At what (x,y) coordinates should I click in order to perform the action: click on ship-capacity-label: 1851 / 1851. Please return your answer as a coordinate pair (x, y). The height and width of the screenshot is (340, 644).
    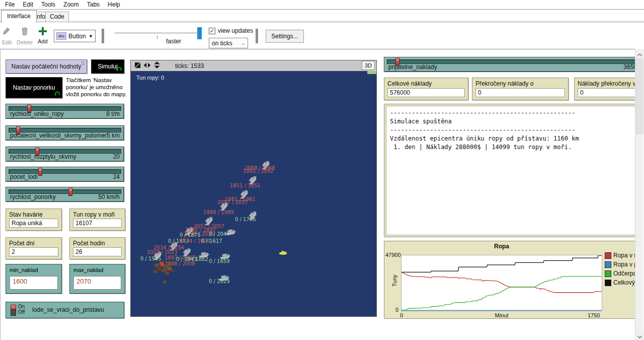
    Looking at the image, I should click on (246, 185).